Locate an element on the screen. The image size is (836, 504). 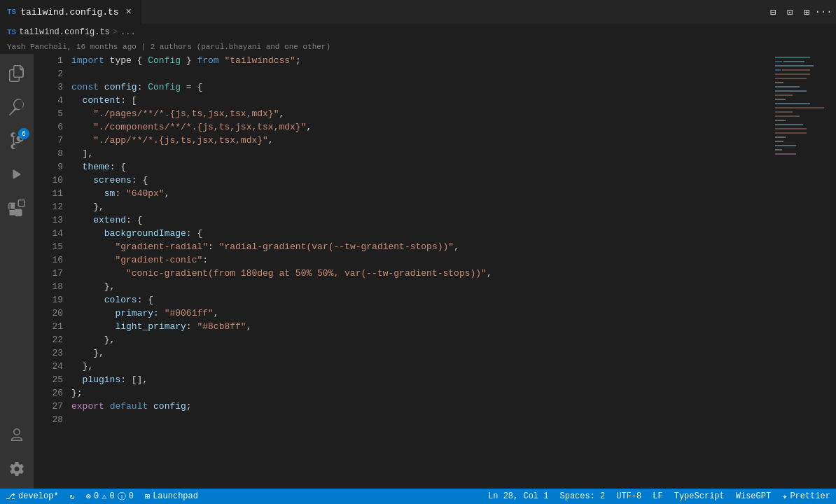
more-actions-button: ··· is located at coordinates (823, 12).